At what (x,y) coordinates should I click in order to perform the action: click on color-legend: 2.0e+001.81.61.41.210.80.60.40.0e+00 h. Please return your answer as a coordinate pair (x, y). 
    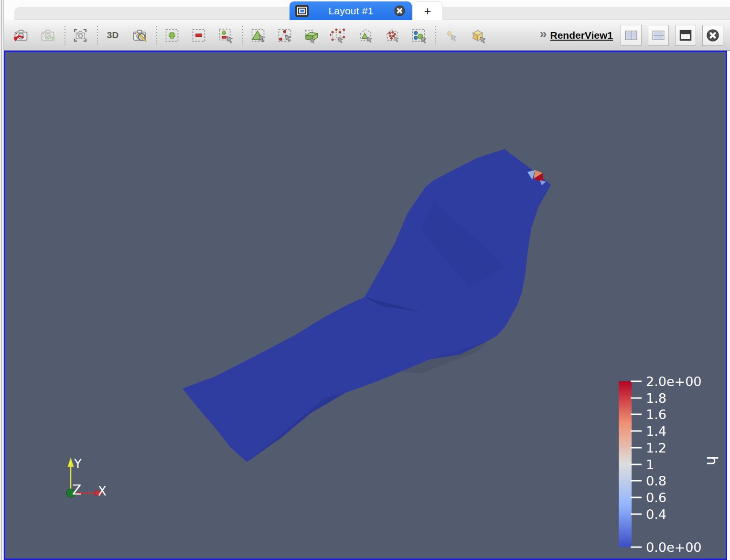
    Looking at the image, I should click on (674, 467).